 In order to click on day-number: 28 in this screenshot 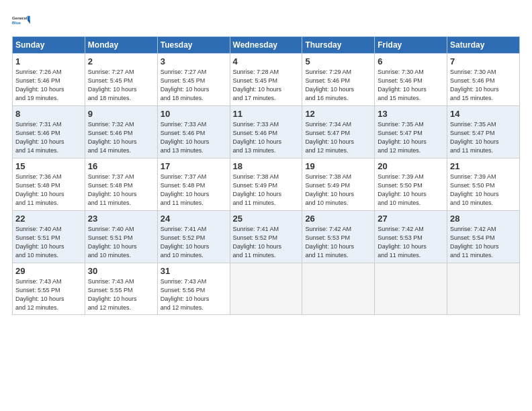, I will do `click(484, 219)`.